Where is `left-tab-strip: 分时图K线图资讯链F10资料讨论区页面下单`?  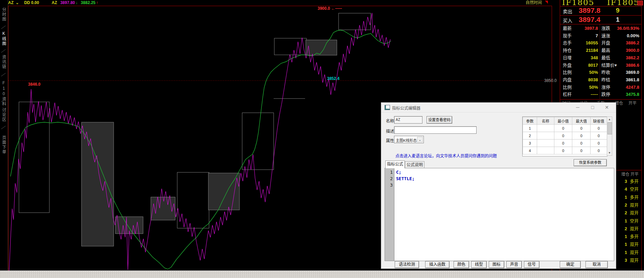
left-tab-strip: 分时图K线图资讯链F10资料讨论区页面下单 is located at coordinates (4, 135).